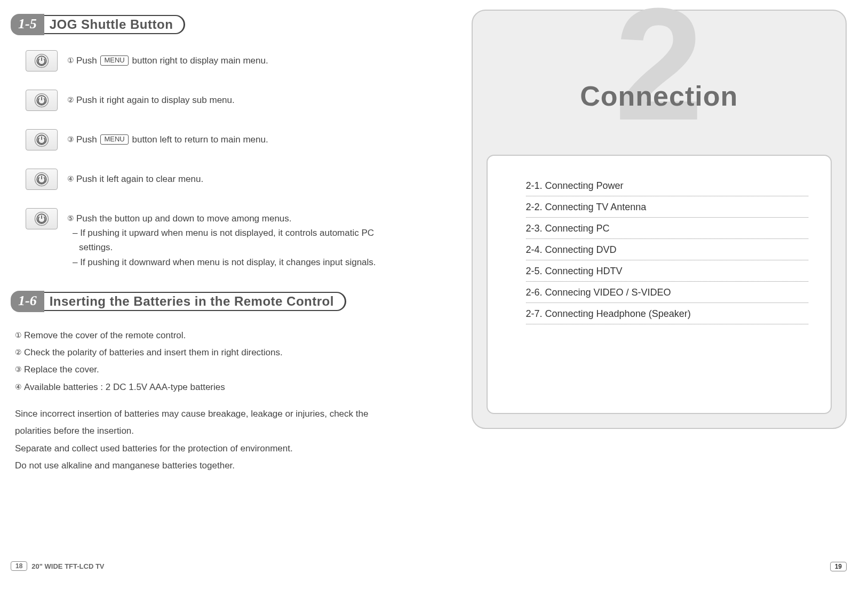 Image resolution: width=868 pixels, height=589 pixels. What do you see at coordinates (140, 179) in the screenshot?
I see `step-text-pre: Push it left again to clear menu.` at bounding box center [140, 179].